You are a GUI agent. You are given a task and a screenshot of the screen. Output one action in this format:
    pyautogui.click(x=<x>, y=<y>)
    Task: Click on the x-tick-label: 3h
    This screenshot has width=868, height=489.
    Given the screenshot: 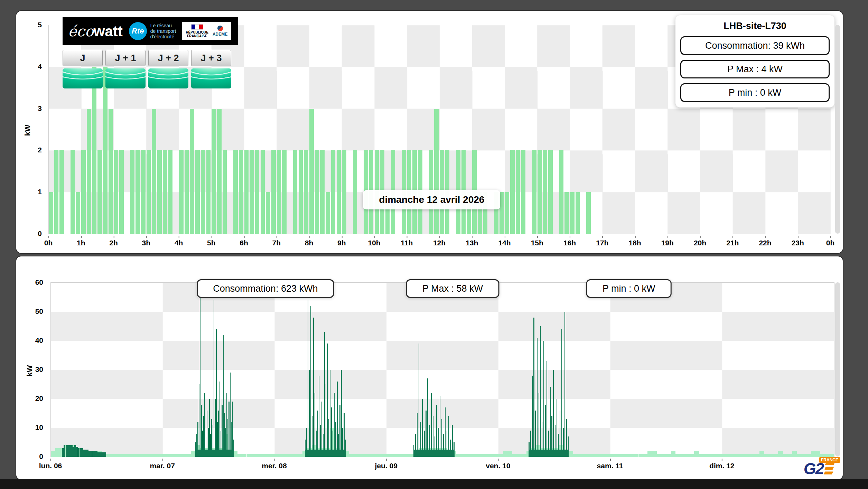 What is the action you would take?
    pyautogui.click(x=146, y=243)
    